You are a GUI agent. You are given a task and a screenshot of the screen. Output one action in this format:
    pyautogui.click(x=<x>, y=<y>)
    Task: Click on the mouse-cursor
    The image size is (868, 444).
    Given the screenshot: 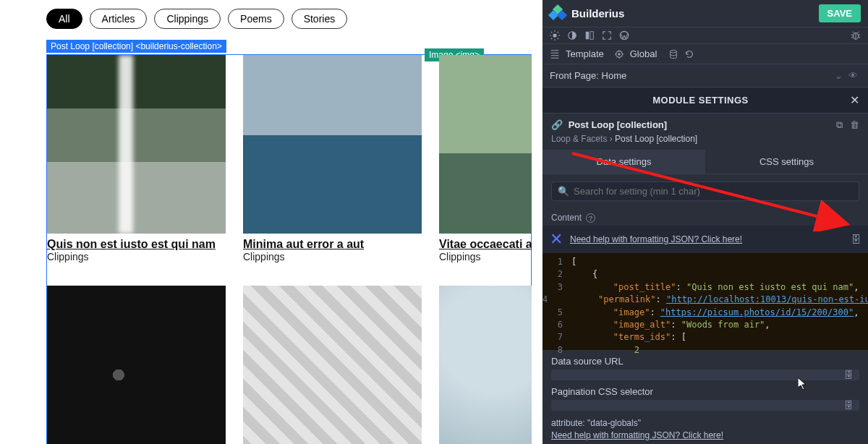 What is the action you would take?
    pyautogui.click(x=803, y=384)
    